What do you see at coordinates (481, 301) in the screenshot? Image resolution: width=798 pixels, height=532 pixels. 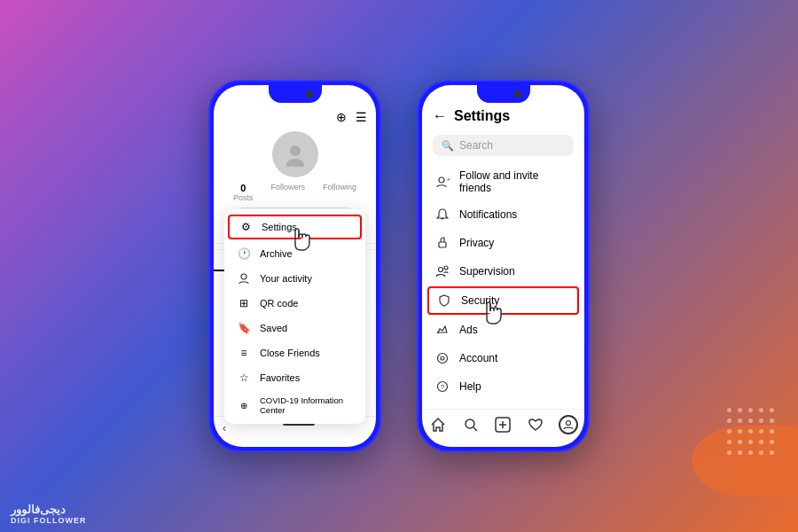 I see `security-label: Security` at bounding box center [481, 301].